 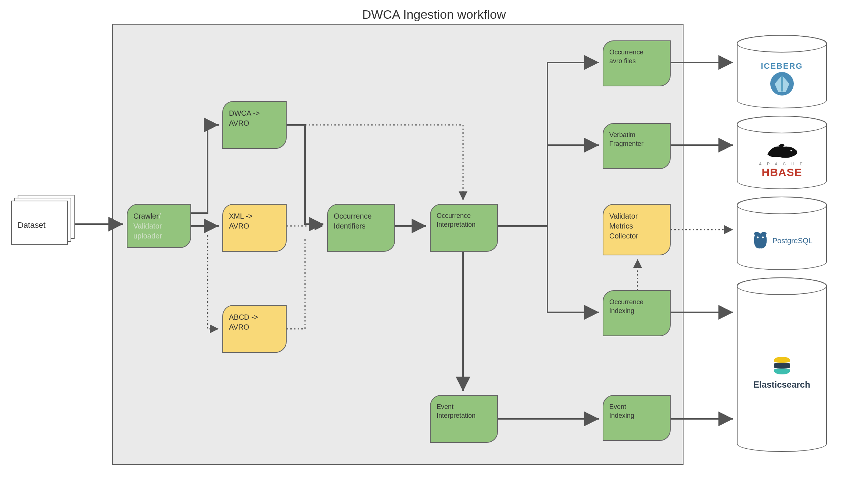 What do you see at coordinates (159, 226) in the screenshot?
I see `node-crawler: Crawler/ Validator uploader` at bounding box center [159, 226].